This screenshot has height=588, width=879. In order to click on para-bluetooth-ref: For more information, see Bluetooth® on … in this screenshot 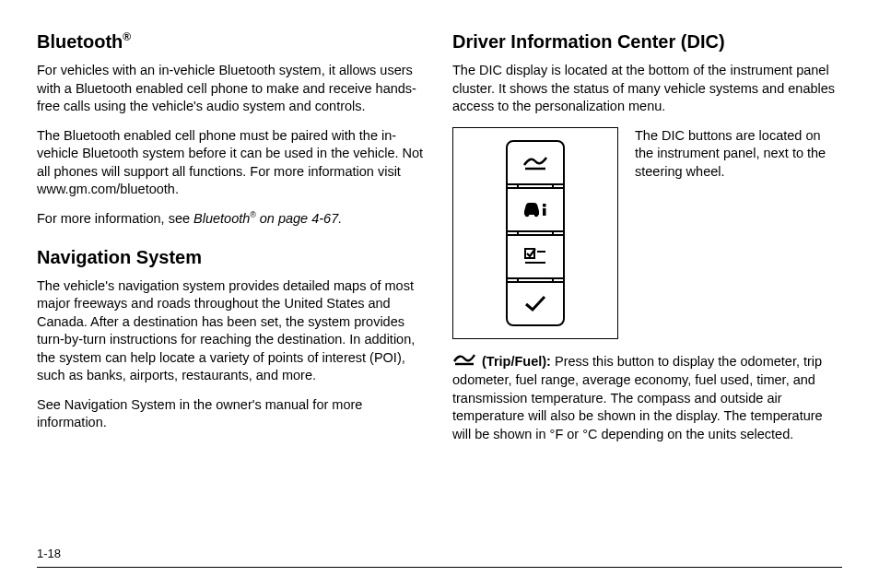, I will do `click(232, 219)`.